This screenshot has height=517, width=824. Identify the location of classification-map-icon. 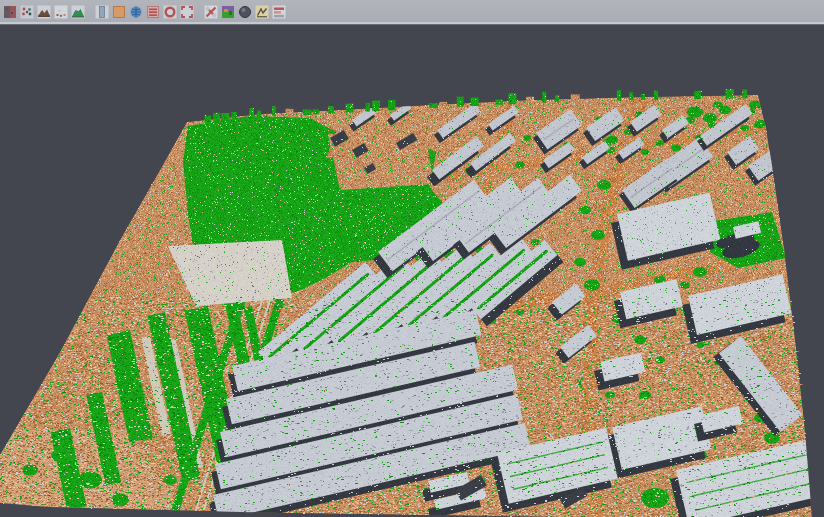
(228, 12).